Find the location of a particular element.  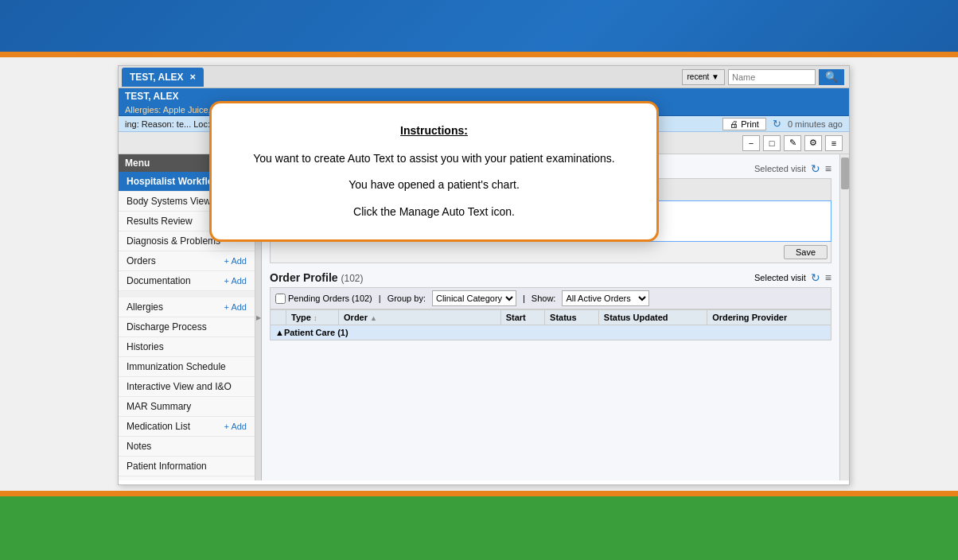

toolbar-cut-btn: ✂ is located at coordinates (375, 190).